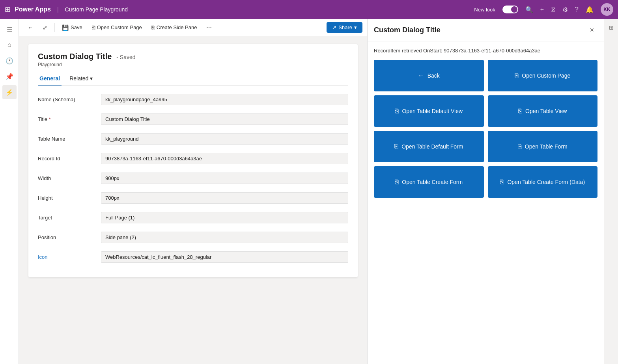  Describe the element at coordinates (193, 28) in the screenshot. I see `toolbar: ← ⤢ 💾 Save ⎘ Open Custom Page ⎘ Create S…` at that location.